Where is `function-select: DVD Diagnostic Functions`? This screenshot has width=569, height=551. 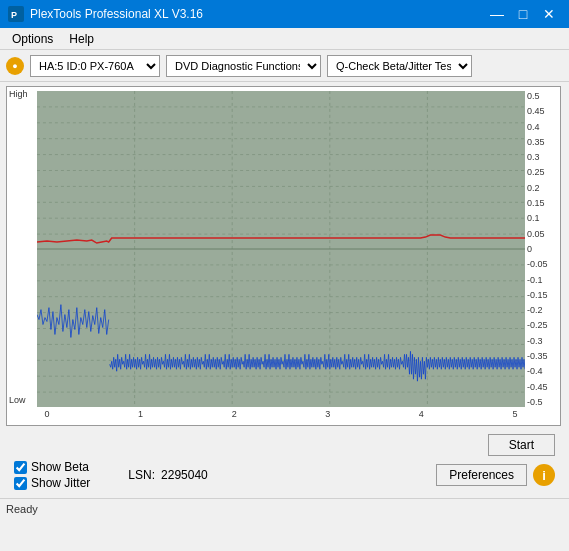 function-select: DVD Diagnostic Functions is located at coordinates (244, 66).